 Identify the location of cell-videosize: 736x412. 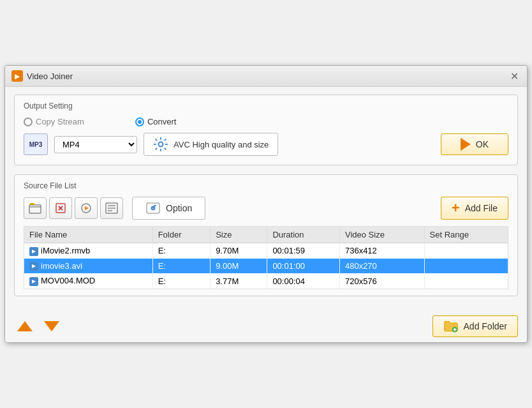
(381, 251).